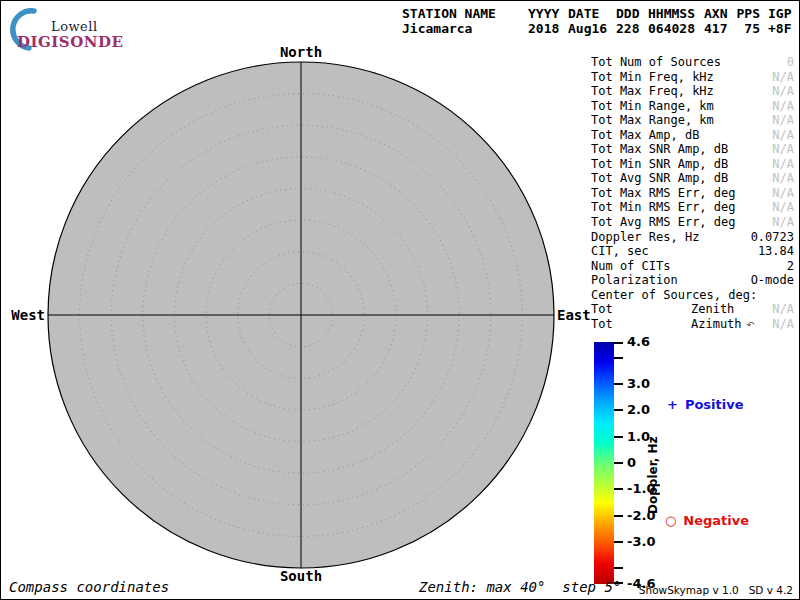 The height and width of the screenshot is (600, 800). What do you see at coordinates (693, 222) in the screenshot?
I see `stat-row: Tot Avg RMS Err, degN/A` at bounding box center [693, 222].